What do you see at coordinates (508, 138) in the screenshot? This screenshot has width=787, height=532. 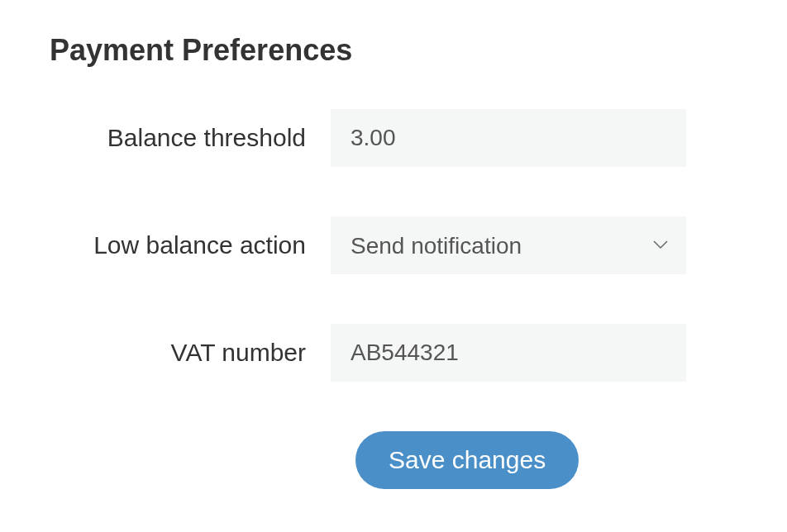 I see `balance-threshold-input` at bounding box center [508, 138].